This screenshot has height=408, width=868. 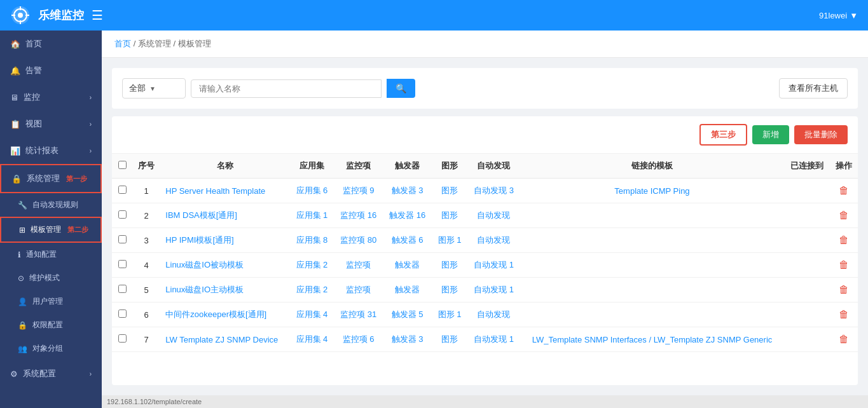 I want to click on row-name-link: IBM DSA模板[通用], so click(x=201, y=215).